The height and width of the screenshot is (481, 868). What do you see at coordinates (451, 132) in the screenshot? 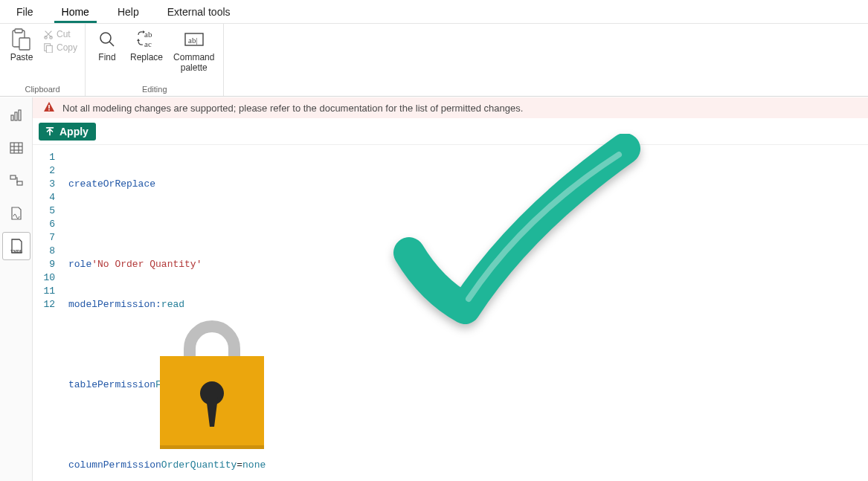
I see `apply-bar: Apply` at bounding box center [451, 132].